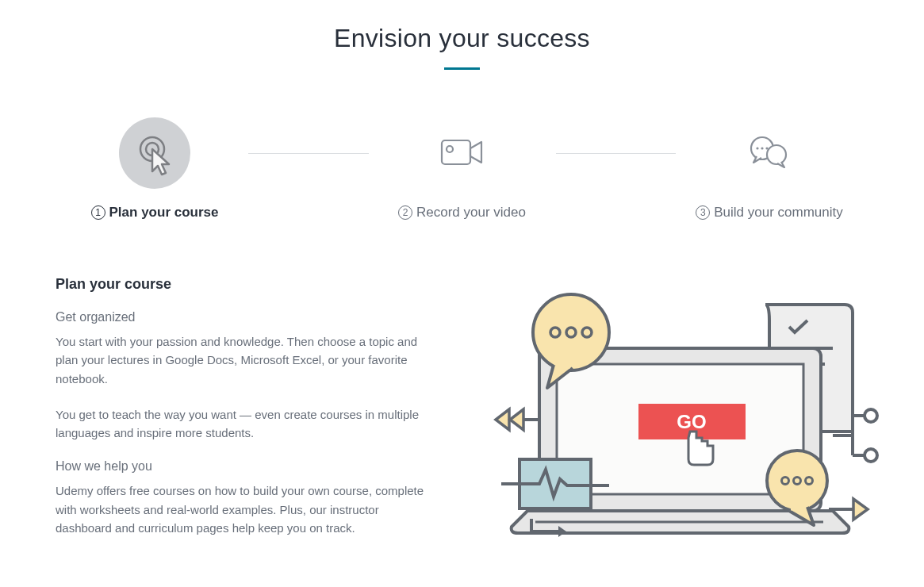 This screenshot has width=924, height=587. Describe the element at coordinates (242, 284) in the screenshot. I see `detail-heading: Plan your course` at that location.